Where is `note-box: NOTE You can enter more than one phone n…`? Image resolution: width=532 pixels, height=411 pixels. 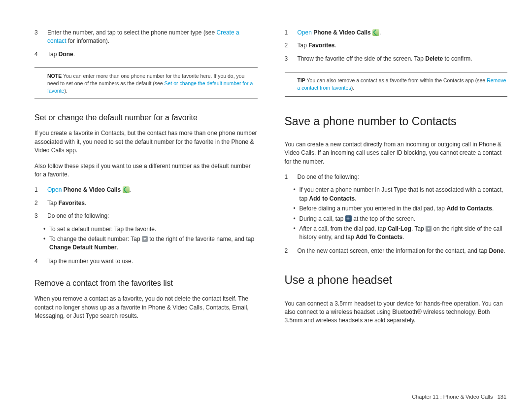
note-box: NOTE You can enter more than one phone n… is located at coordinates (146, 83).